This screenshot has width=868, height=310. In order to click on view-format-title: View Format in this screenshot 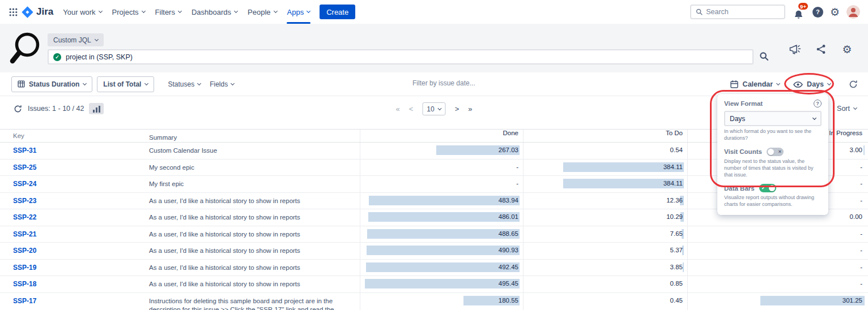, I will do `click(743, 104)`.